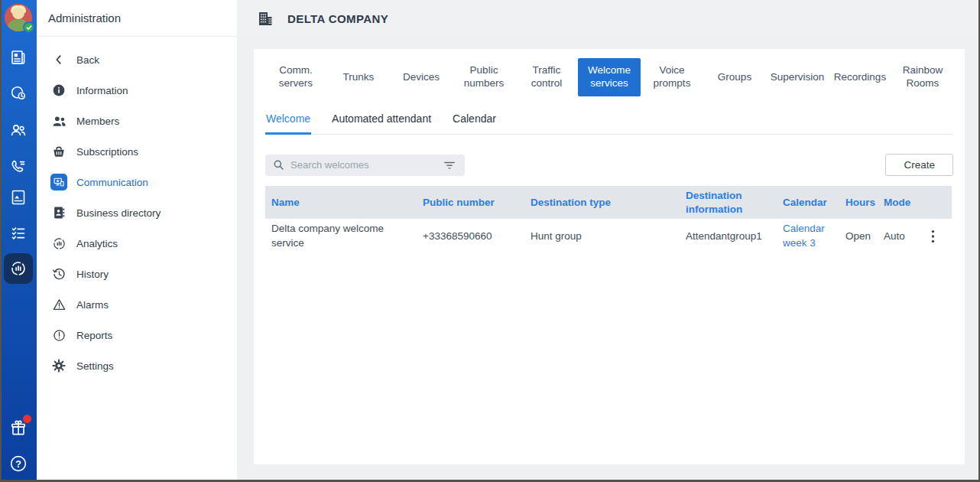 The height and width of the screenshot is (482, 980). What do you see at coordinates (28, 419) in the screenshot?
I see `notification-badge` at bounding box center [28, 419].